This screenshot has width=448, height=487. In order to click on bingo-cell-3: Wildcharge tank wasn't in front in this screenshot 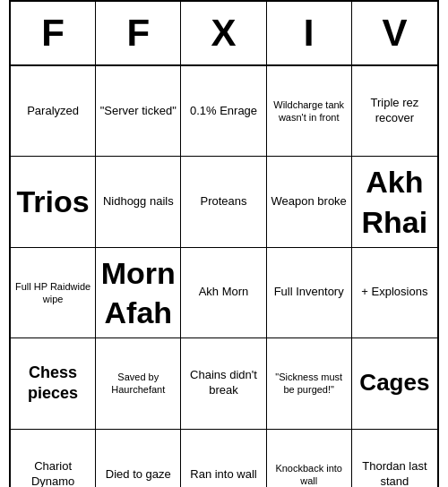, I will do `click(310, 111)`.